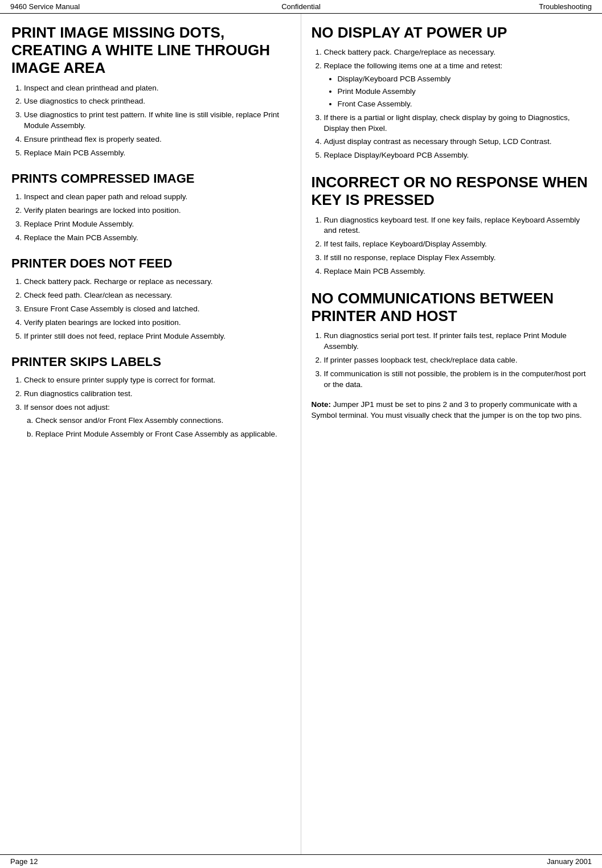 Image resolution: width=602 pixels, height=868 pixels. Describe the element at coordinates (465, 80) in the screenshot. I see `list-item: Display/Keyboard PCB Assembly` at that location.